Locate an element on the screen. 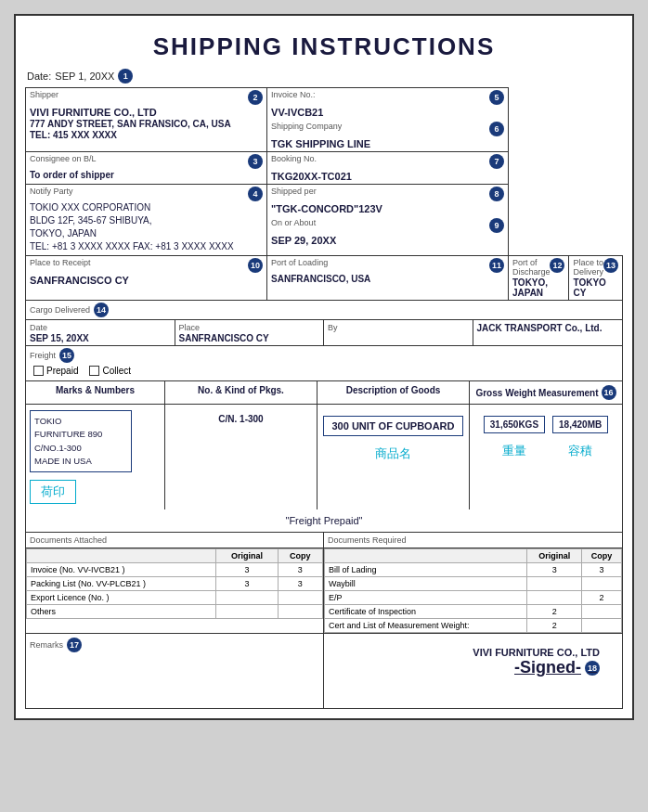 This screenshot has height=812, width=648. port-loading-label: Port of Loading is located at coordinates (299, 263).